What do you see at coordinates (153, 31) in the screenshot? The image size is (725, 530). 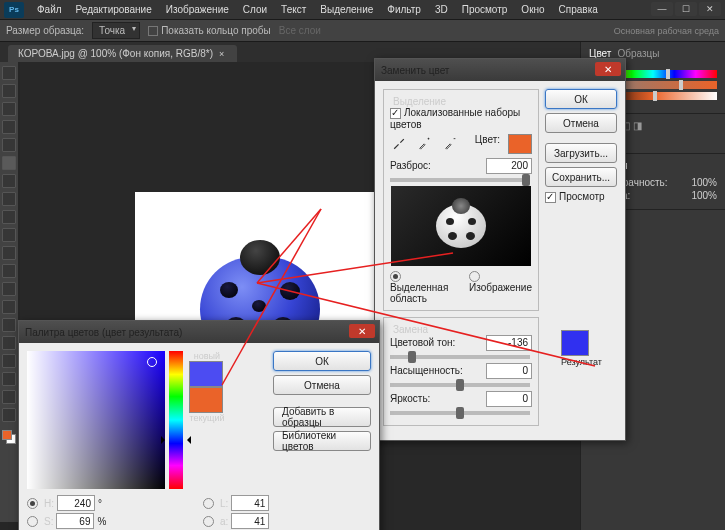 I see `show-ring-checkbox` at bounding box center [153, 31].